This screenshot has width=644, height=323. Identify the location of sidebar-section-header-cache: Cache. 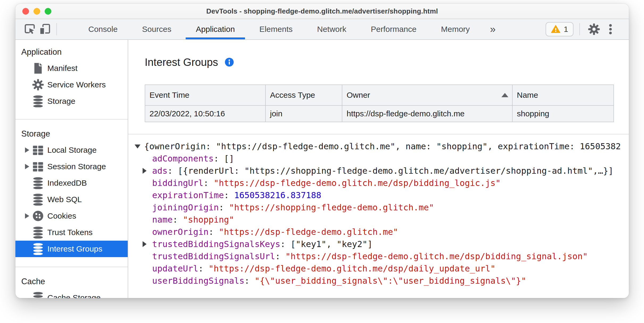
(72, 282).